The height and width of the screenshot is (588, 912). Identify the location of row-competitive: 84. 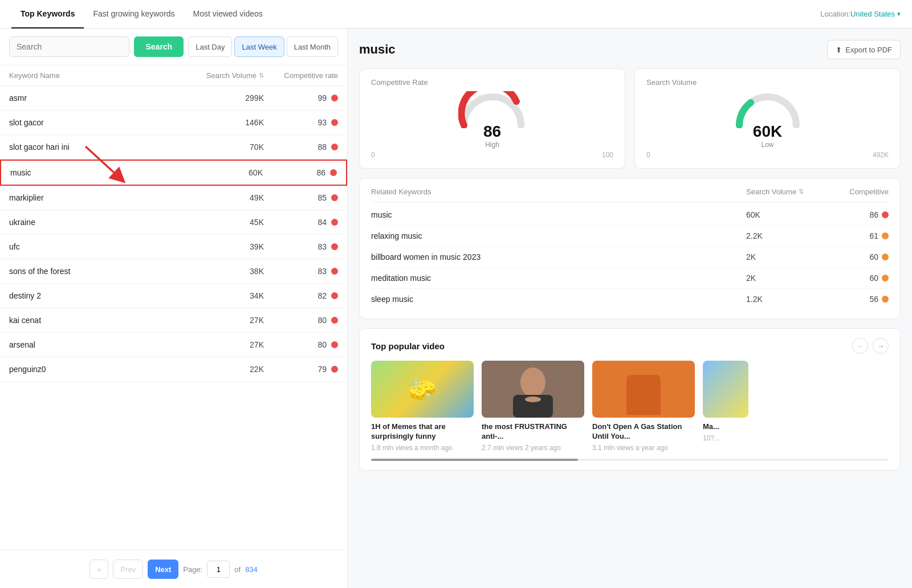
(301, 222).